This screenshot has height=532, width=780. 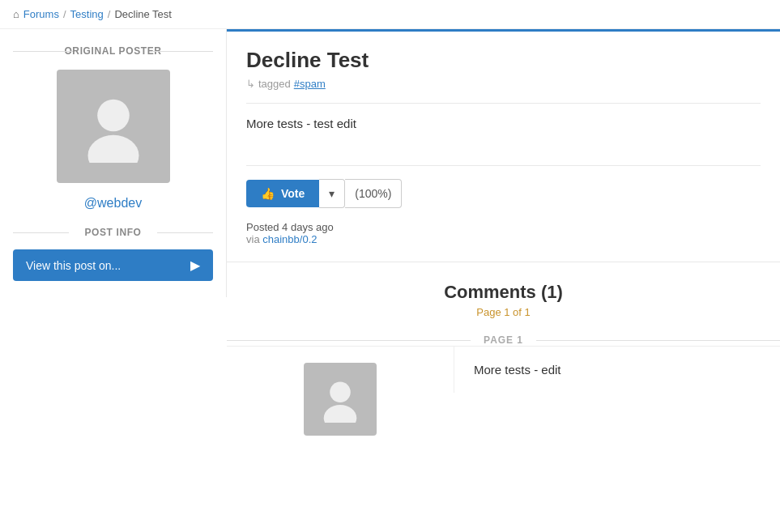 I want to click on vote-divider, so click(x=504, y=165).